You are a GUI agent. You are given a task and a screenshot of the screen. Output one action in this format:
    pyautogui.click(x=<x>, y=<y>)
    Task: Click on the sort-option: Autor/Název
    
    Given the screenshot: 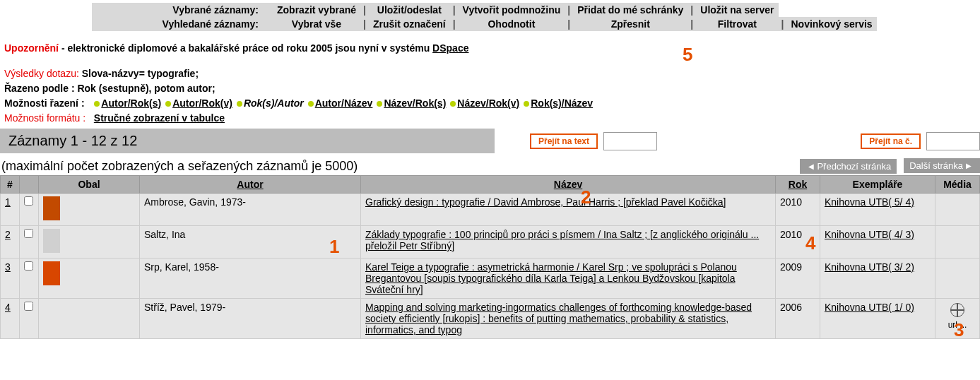 What is the action you would take?
    pyautogui.click(x=344, y=103)
    